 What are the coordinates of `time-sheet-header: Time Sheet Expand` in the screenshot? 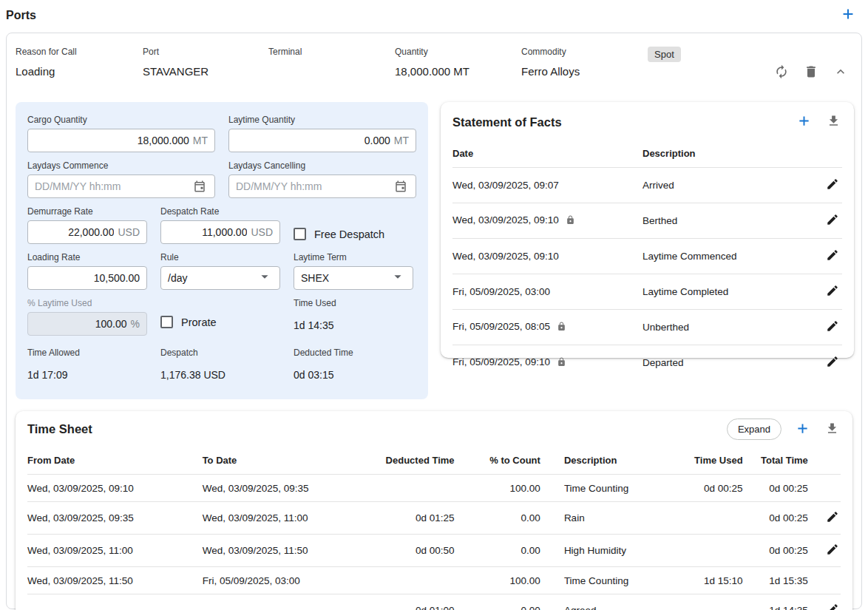 It's located at (434, 429).